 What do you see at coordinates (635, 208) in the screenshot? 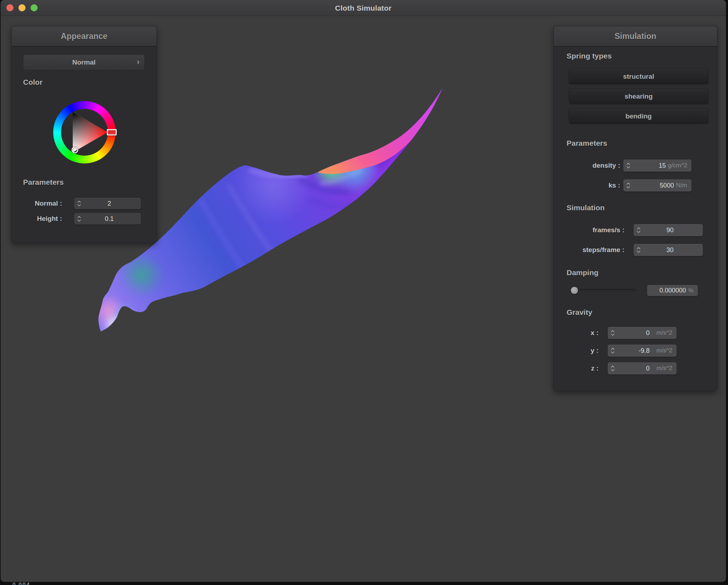
I see `simulation-panel: Simulation Spring types structural shear…` at bounding box center [635, 208].